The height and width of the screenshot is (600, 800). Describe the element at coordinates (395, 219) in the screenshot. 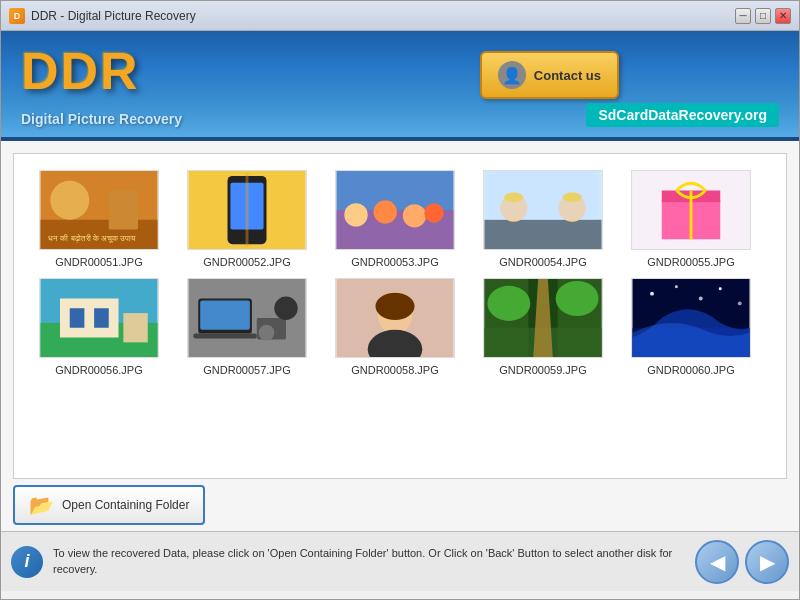

I see `gallery-item: GNDR00053.JPG` at that location.